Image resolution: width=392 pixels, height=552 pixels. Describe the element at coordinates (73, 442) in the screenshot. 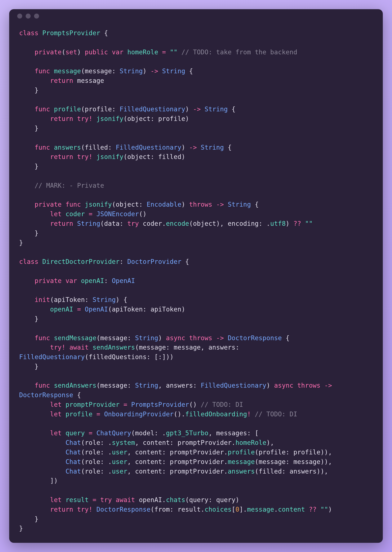

I see `code-token: Chat` at that location.